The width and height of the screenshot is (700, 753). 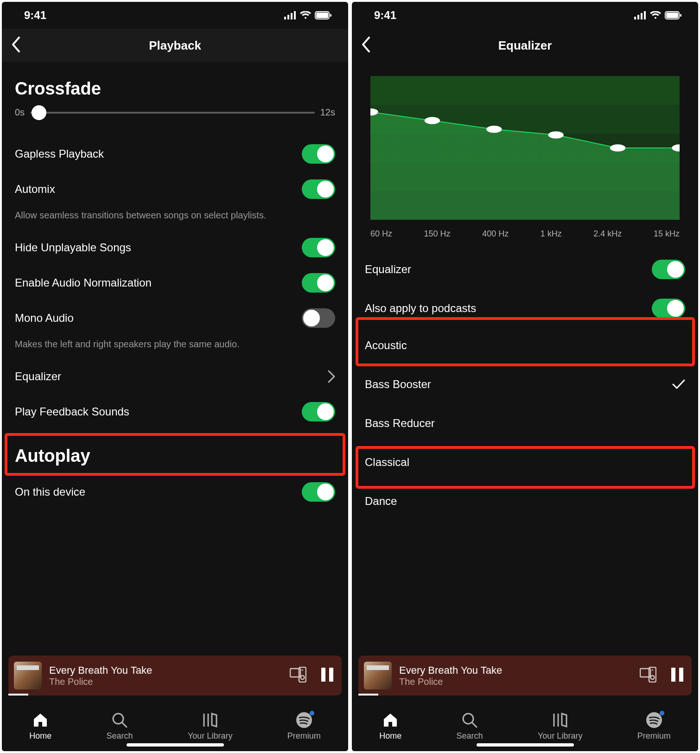 I want to click on label-gapless: Gapless Playback, so click(x=59, y=154).